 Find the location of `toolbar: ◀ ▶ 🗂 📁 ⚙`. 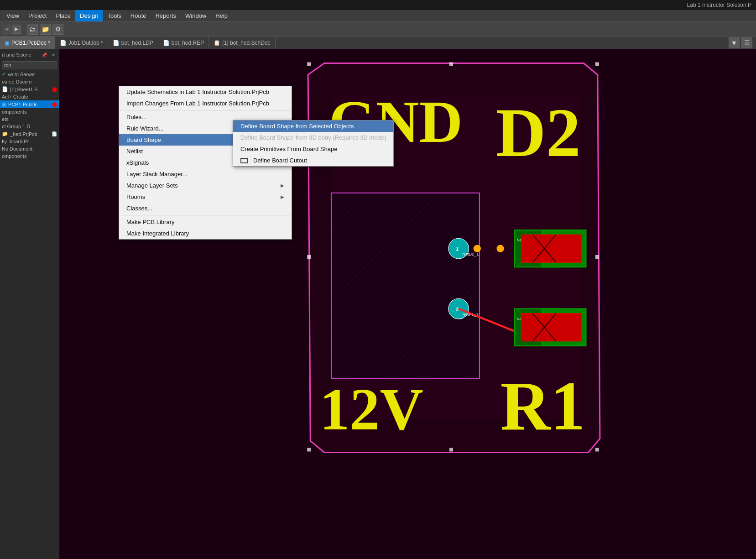

toolbar: ◀ ▶ 🗂 📁 ⚙ is located at coordinates (378, 29).